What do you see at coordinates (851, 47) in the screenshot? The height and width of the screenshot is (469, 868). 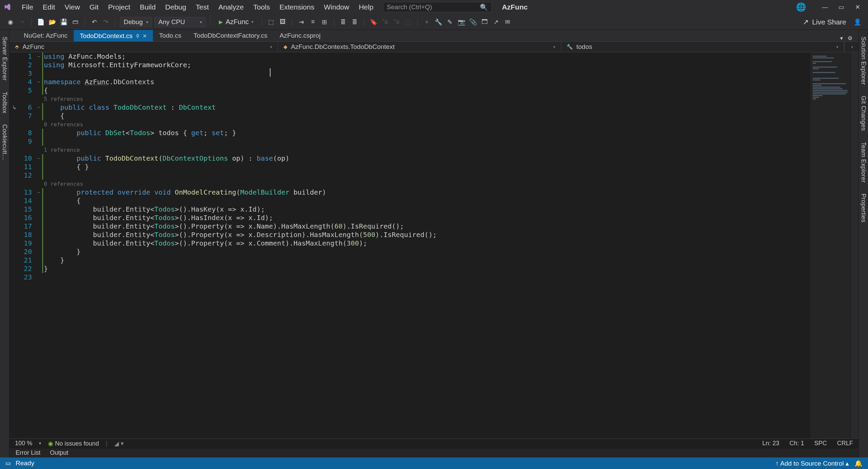 I see `split-editor-button: ⫞` at bounding box center [851, 47].